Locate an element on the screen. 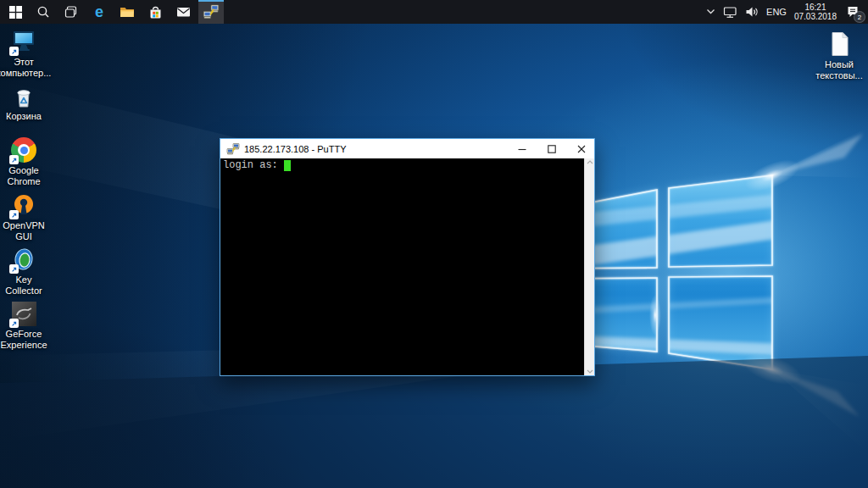  taskbar: e is located at coordinates (434, 12).